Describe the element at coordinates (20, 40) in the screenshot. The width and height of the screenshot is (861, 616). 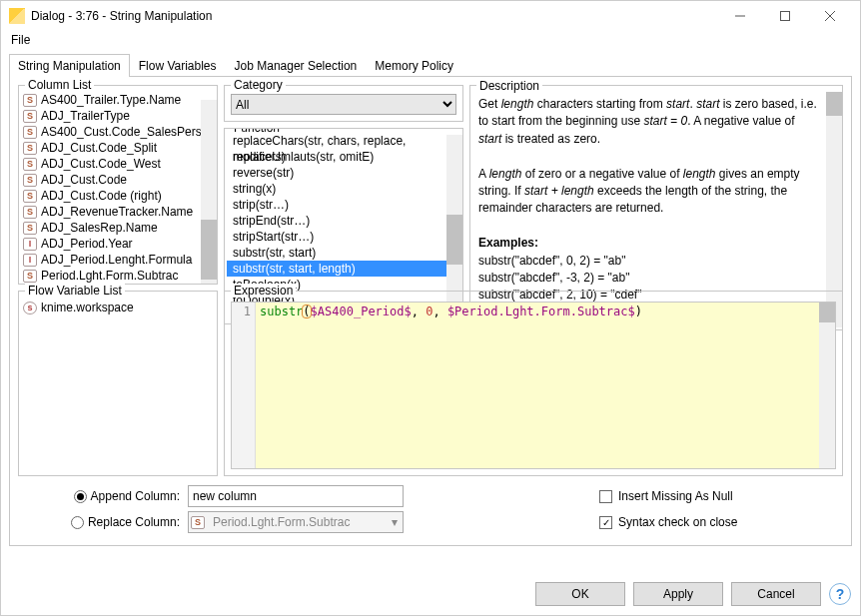
I see `menu-file: File` at that location.